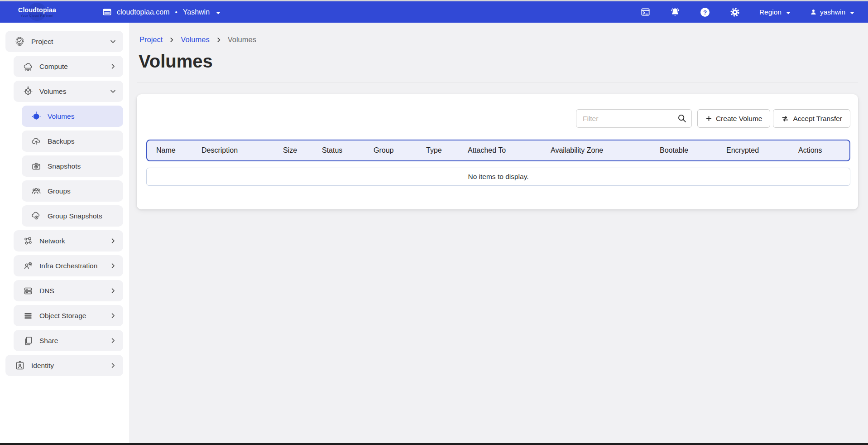  Describe the element at coordinates (72, 116) in the screenshot. I see `sidebar-item-volumes: Volumes` at that location.